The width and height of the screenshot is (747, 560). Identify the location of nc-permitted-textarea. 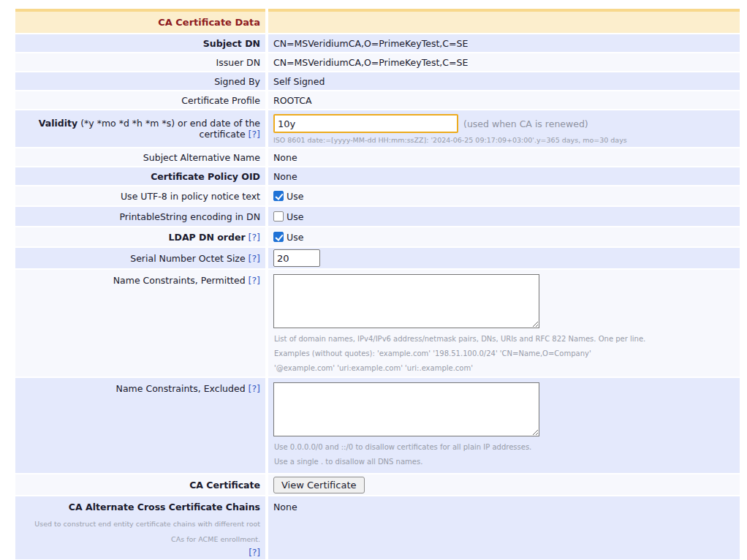
(406, 301).